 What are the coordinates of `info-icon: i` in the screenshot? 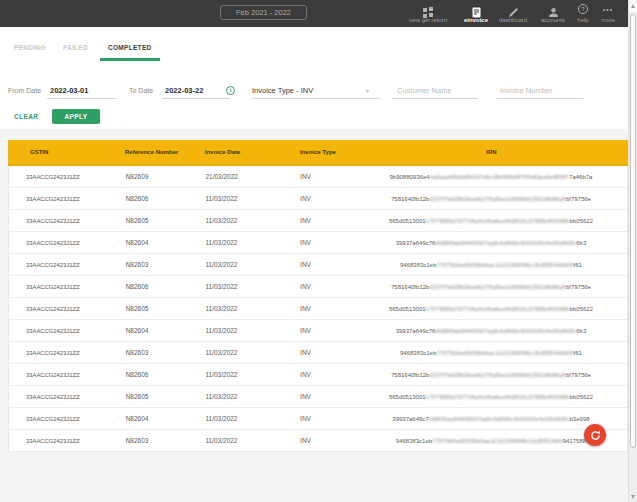 It's located at (230, 90).